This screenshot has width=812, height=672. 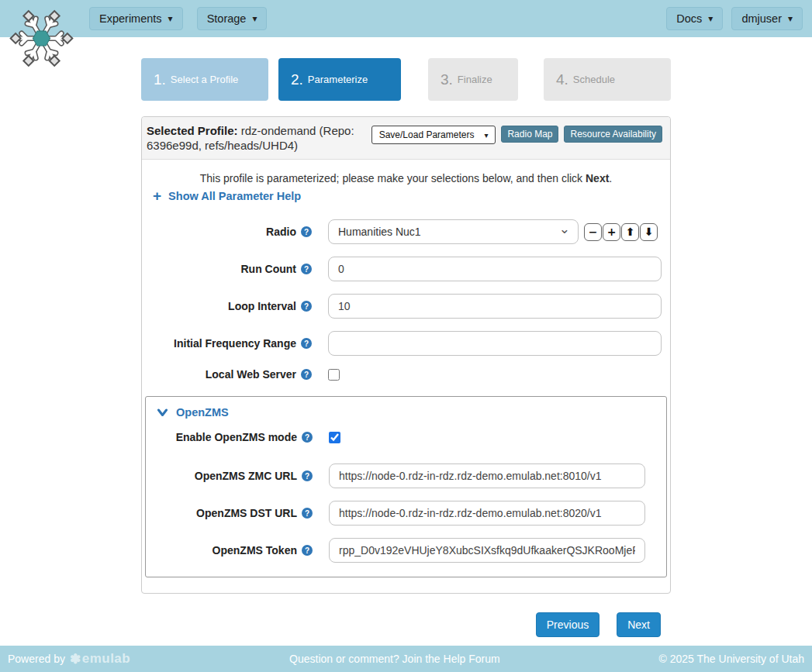 I want to click on radio-select: Humanities Nuc1, so click(x=453, y=232).